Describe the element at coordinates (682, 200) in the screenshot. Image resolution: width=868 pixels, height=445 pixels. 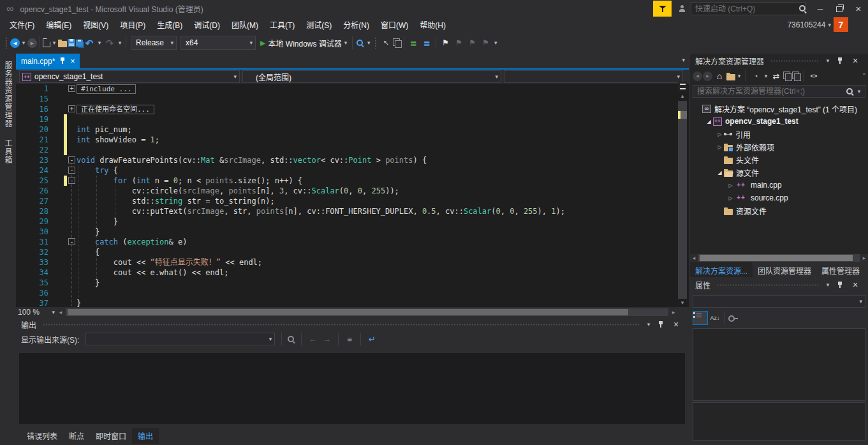
I see `vertical-scroll-track` at that location.